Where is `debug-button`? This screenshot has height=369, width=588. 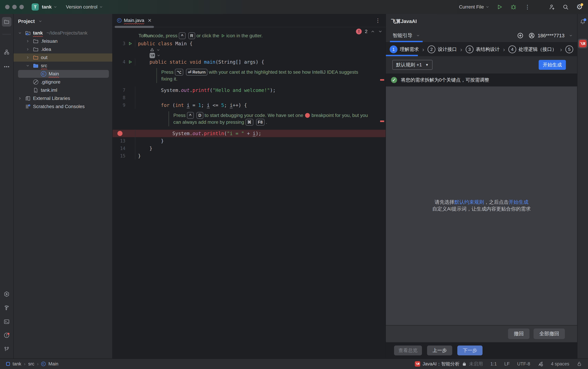
debug-button is located at coordinates (514, 7).